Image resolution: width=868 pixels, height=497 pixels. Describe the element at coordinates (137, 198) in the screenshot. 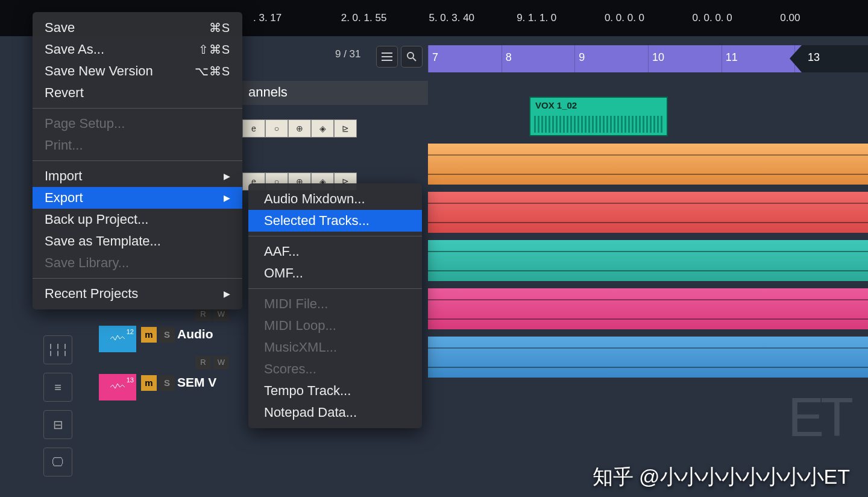

I see `menu-export: Export▶` at that location.